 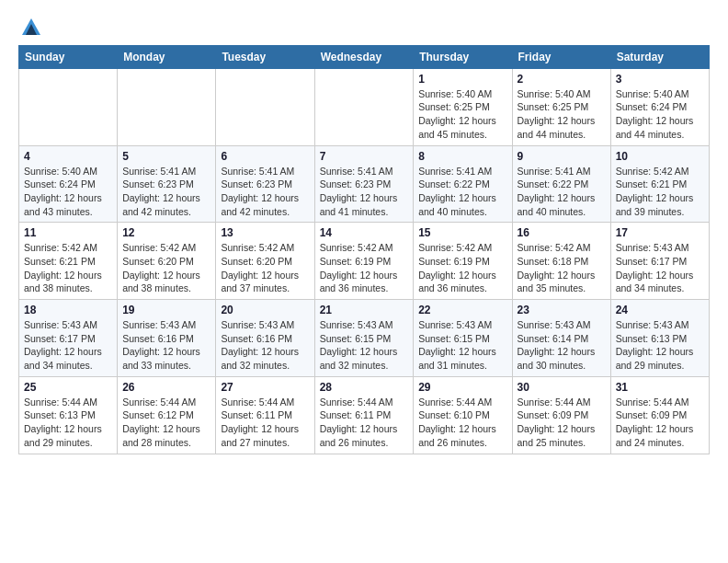 I want to click on day-number: 24, so click(x=660, y=310).